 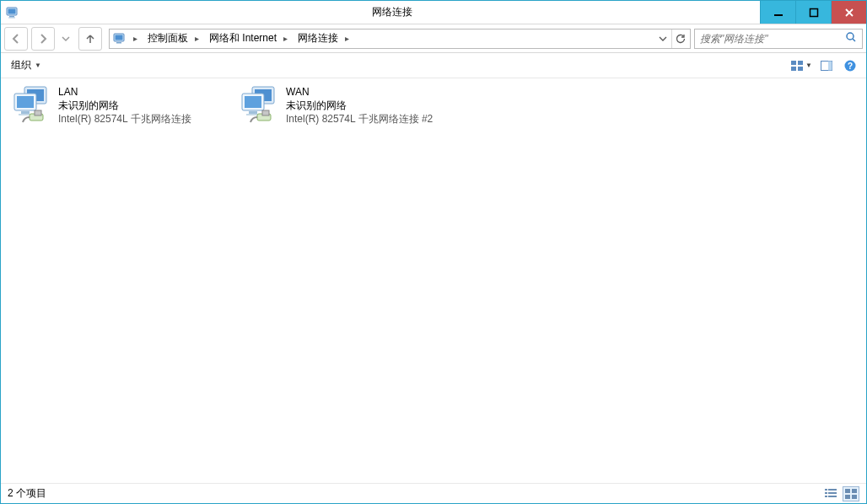 What do you see at coordinates (66, 39) in the screenshot?
I see `history-dropdown` at bounding box center [66, 39].